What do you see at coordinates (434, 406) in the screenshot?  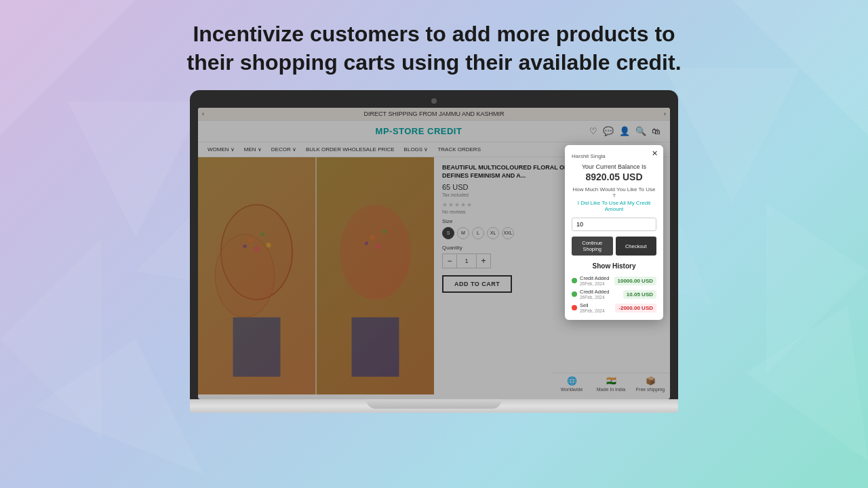 I see `laptop-base` at bounding box center [434, 406].